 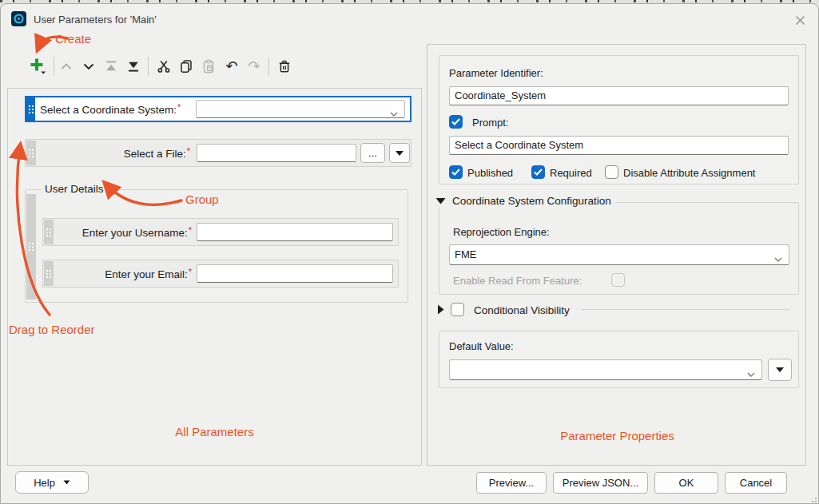 I want to click on add-parameter-button, so click(x=38, y=66).